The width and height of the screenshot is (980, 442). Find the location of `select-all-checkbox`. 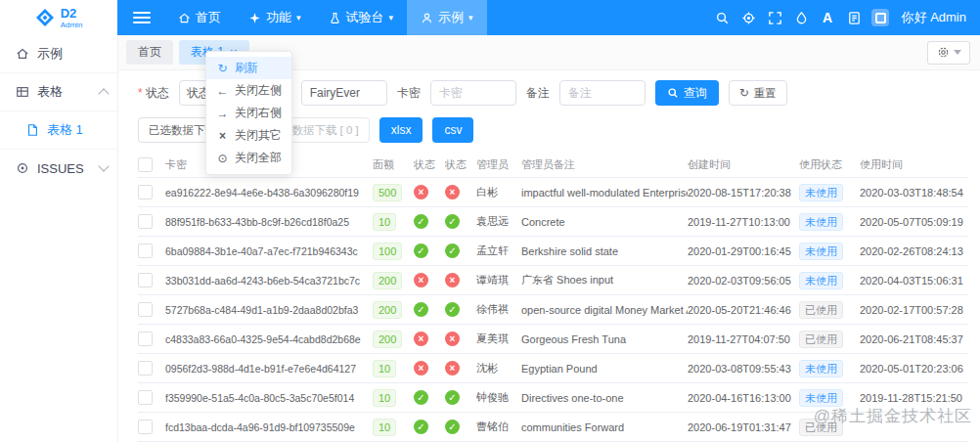

select-all-checkbox is located at coordinates (145, 164).